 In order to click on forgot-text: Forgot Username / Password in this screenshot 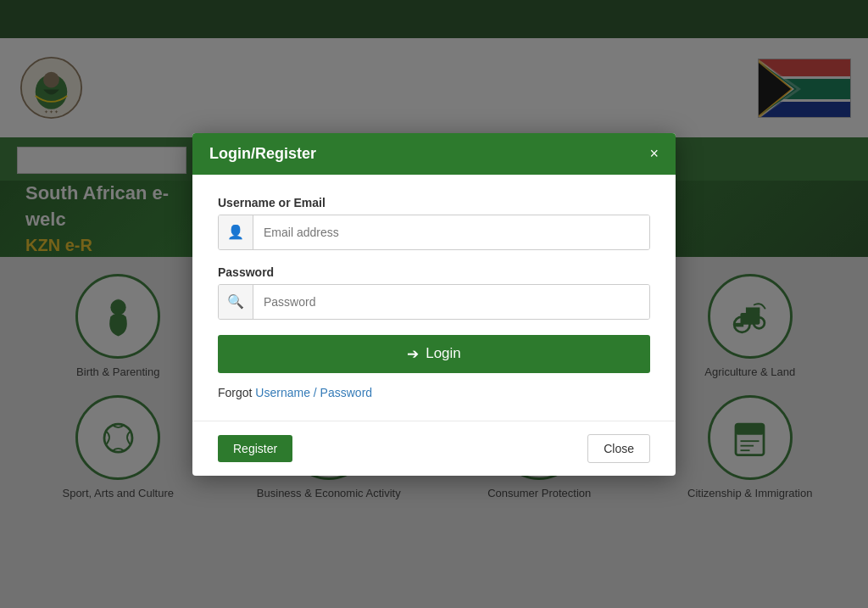, I will do `click(434, 393)`.